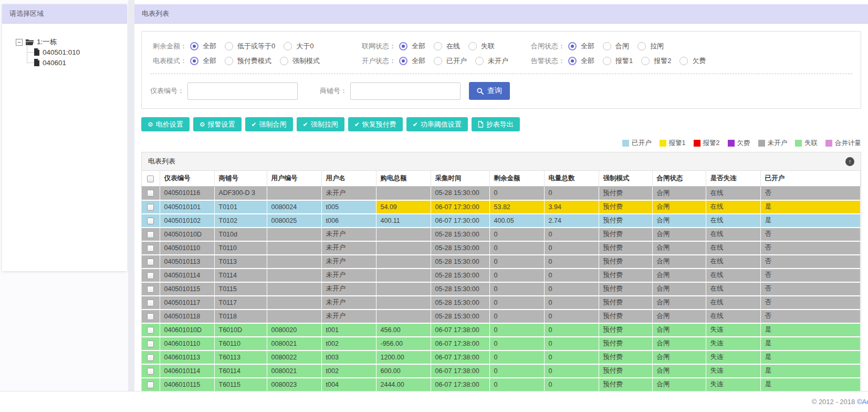 The image size is (868, 412). Describe the element at coordinates (496, 124) in the screenshot. I see `toolbar-button-抄表导出: 抄表导出` at that location.